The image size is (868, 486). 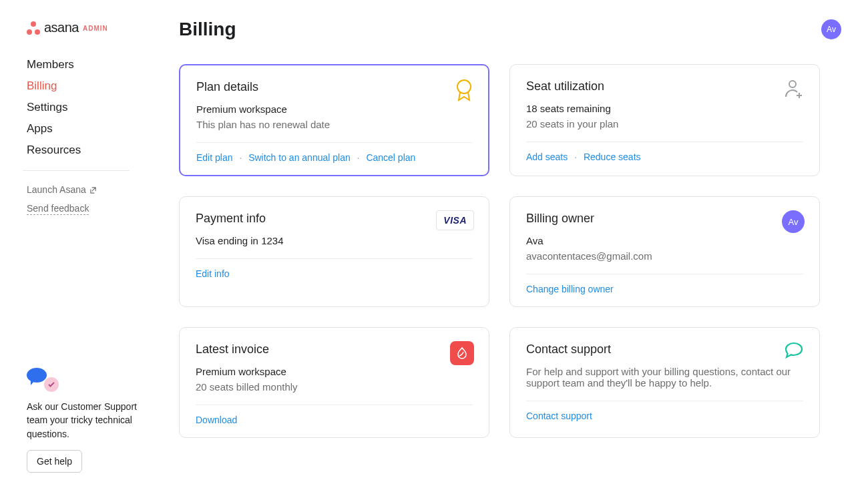 What do you see at coordinates (665, 377) in the screenshot?
I see `support-description: For help and support with your billing q…` at bounding box center [665, 377].